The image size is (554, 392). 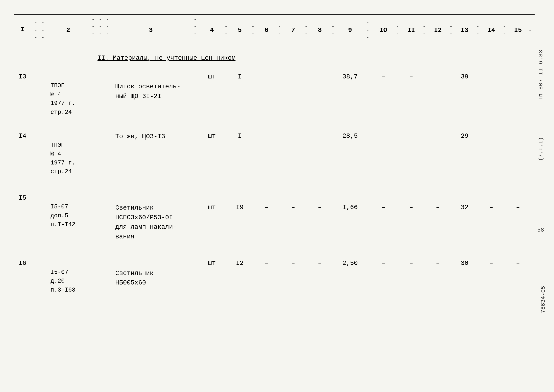 What do you see at coordinates (274, 216) in the screenshot?
I see `table-row: I5 I5-07 доп.5 п.I-I42 Светильник НСПО3х…` at bounding box center [274, 216].